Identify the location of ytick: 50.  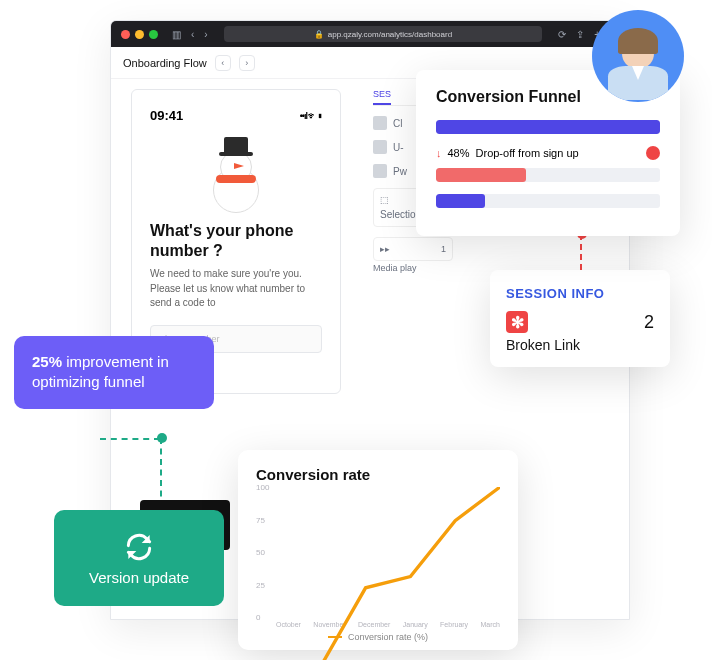
(260, 552).